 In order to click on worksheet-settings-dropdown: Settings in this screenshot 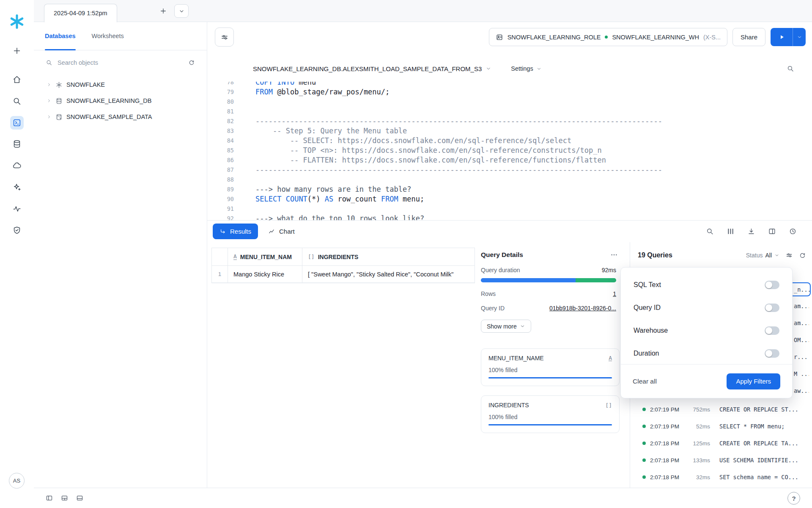, I will do `click(526, 69)`.